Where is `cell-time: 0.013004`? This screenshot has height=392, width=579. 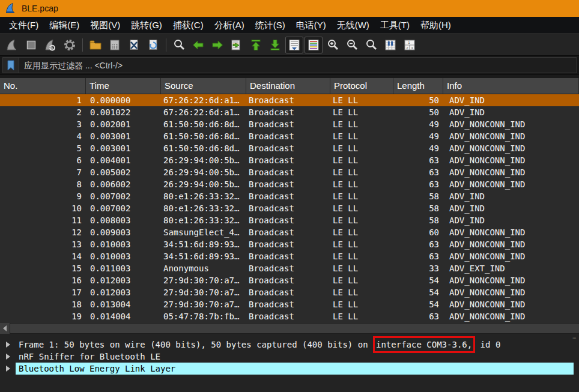 cell-time: 0.013004 is located at coordinates (124, 304).